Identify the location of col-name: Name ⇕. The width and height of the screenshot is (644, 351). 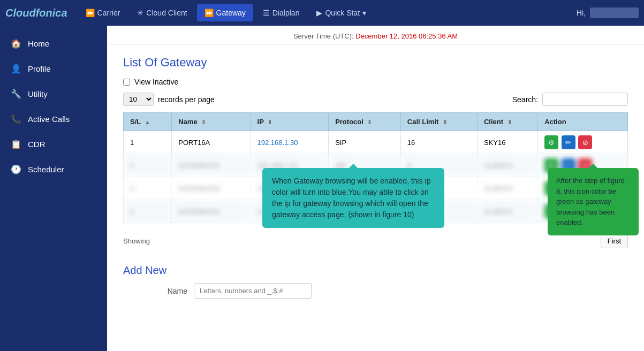
(211, 122).